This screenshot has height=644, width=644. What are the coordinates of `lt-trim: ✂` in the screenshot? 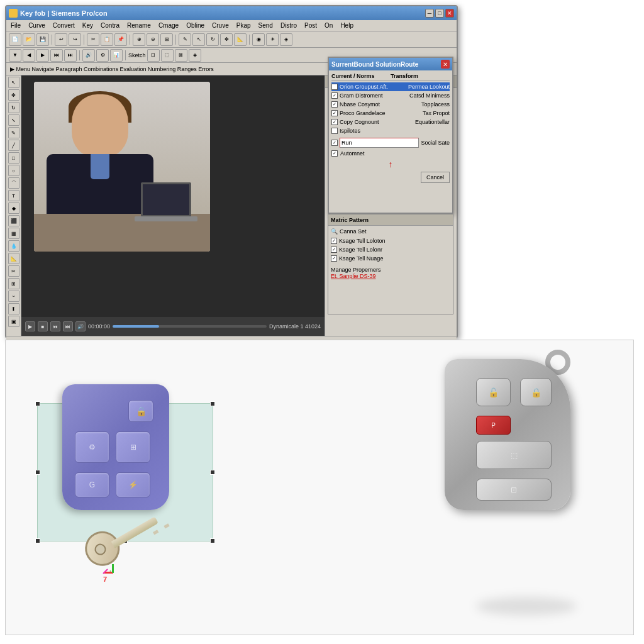 It's located at (14, 271).